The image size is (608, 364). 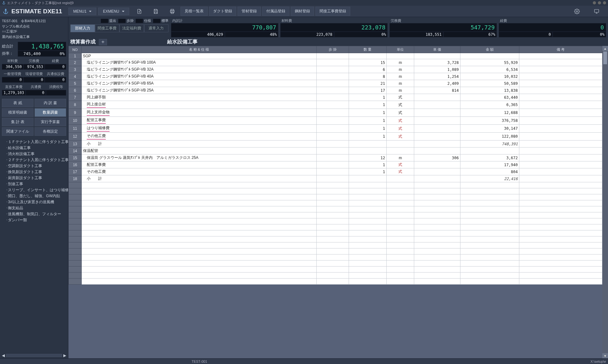 What do you see at coordinates (367, 50) in the screenshot?
I see `col-header: 数 量` at bounding box center [367, 50].